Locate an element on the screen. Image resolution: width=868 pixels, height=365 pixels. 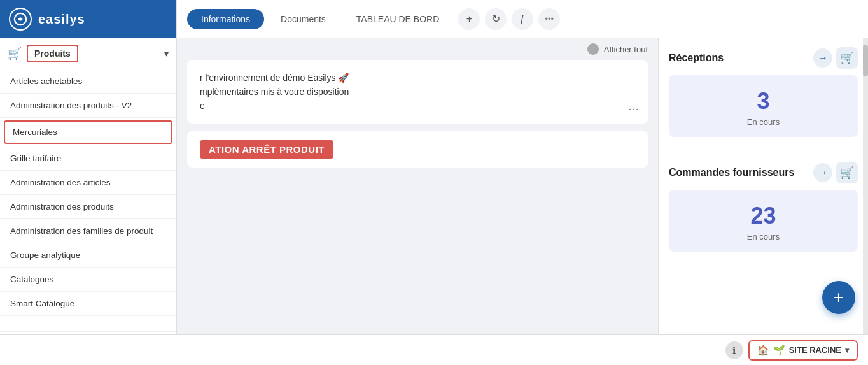
price-button: ƒ is located at coordinates (522, 19).